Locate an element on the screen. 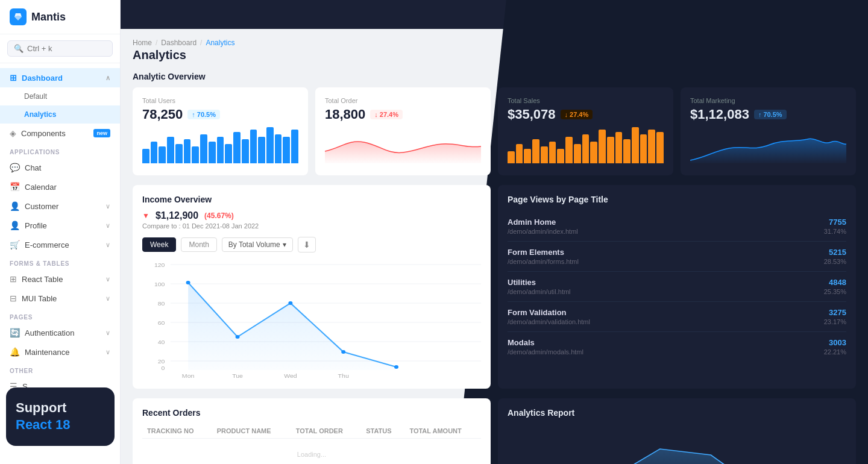  pv-page-url: /demo/admin/index.html is located at coordinates (542, 231).